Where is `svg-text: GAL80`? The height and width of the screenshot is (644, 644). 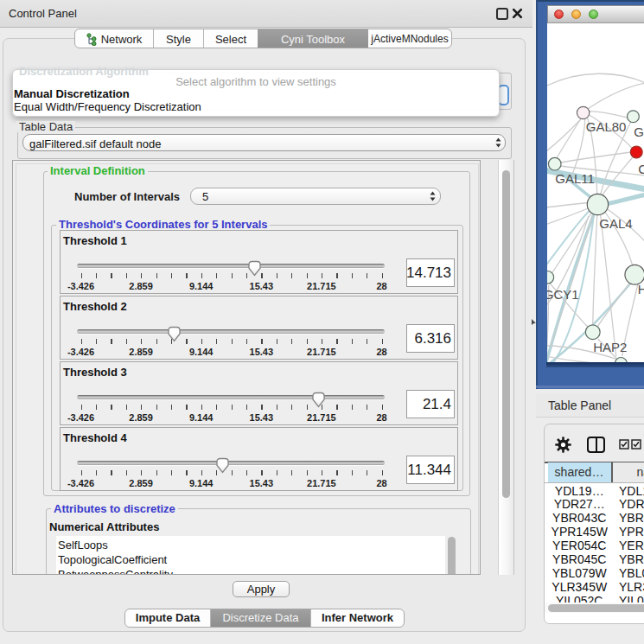
svg-text: GAL80 is located at coordinates (605, 126).